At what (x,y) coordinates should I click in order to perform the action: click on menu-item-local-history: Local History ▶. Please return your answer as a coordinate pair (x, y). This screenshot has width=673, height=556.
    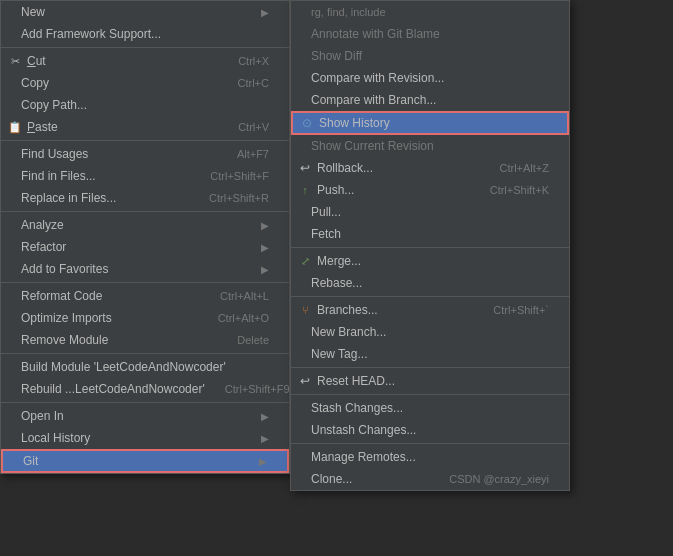
    Looking at the image, I should click on (145, 438).